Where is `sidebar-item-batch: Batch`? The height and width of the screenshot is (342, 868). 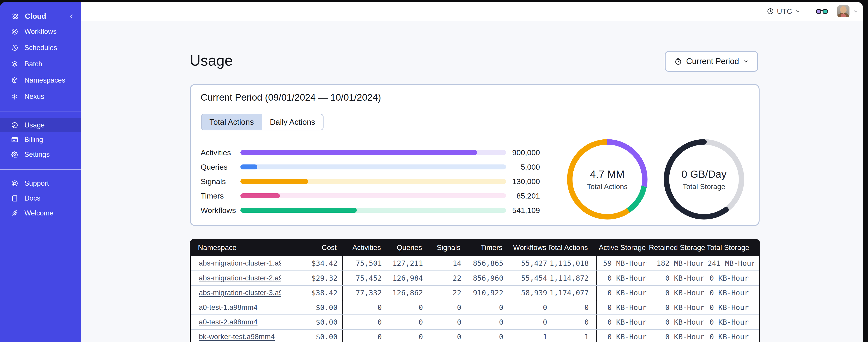
sidebar-item-batch: Batch is located at coordinates (40, 64).